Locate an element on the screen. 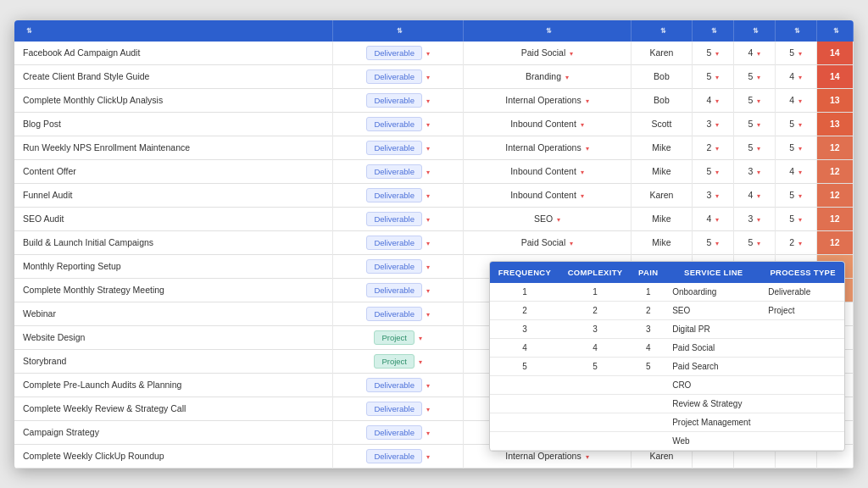 This screenshot has width=868, height=488. legend-row: Review & Strategy is located at coordinates (667, 403).